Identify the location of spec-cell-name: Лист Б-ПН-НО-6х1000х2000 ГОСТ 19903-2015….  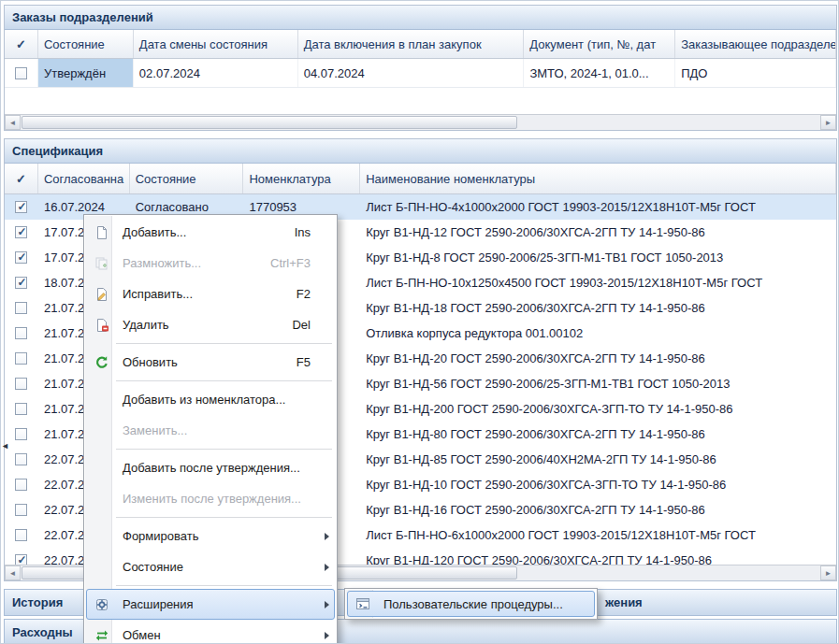
(599, 535).